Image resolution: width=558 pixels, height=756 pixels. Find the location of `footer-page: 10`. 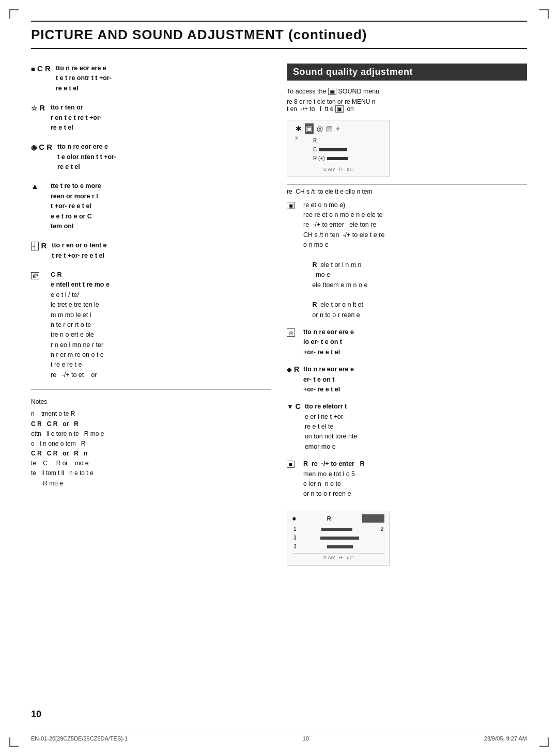

footer-page: 10 is located at coordinates (306, 738).